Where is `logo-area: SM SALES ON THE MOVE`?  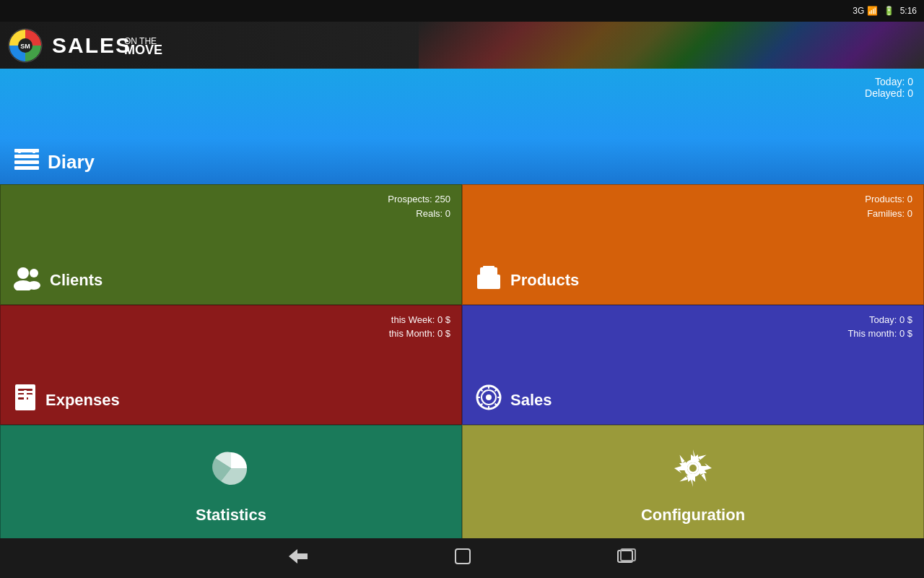 logo-area: SM SALES ON THE MOVE is located at coordinates (113, 46).